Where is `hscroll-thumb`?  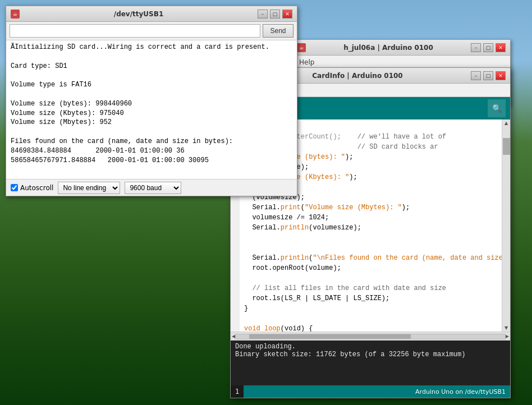
hscroll-thumb is located at coordinates (330, 337).